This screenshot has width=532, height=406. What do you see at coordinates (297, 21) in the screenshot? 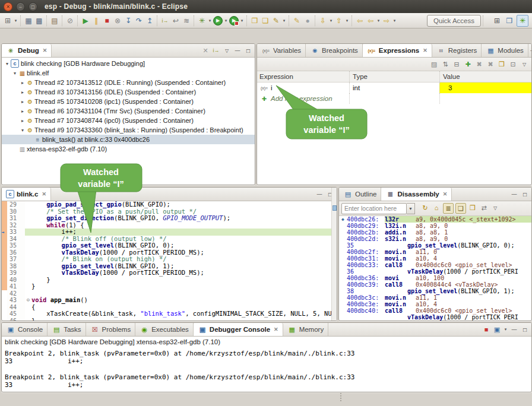
I see `mark-occurrences-icon: ✎` at bounding box center [297, 21].